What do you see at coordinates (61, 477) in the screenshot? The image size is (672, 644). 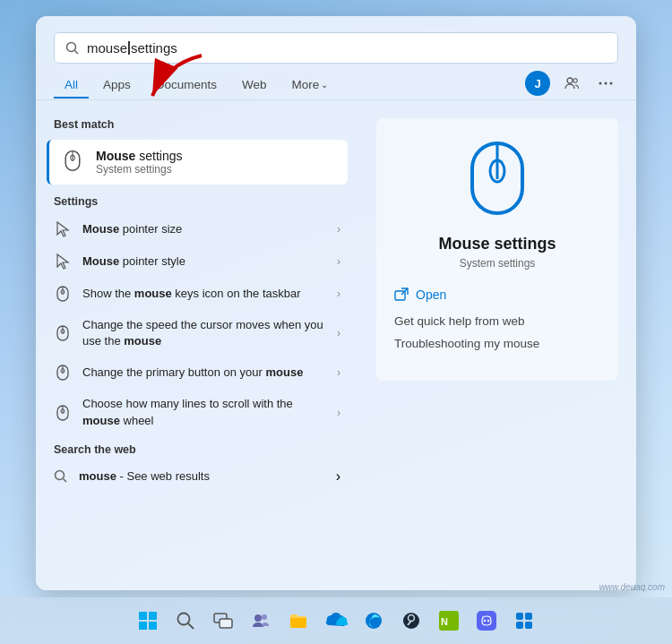 I see `search-web-icon` at bounding box center [61, 477].